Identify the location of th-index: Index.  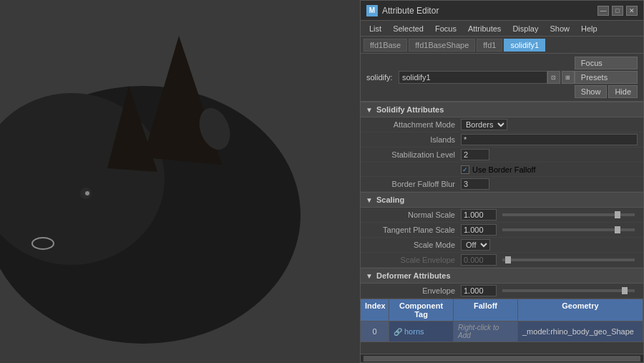
(375, 310).